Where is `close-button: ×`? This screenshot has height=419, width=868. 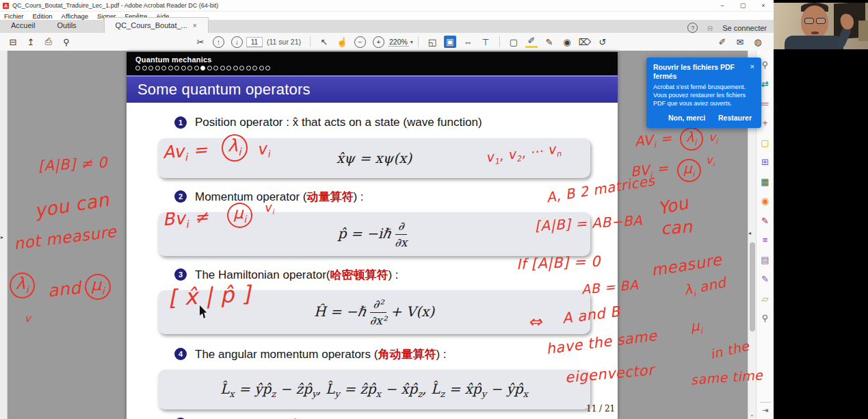 close-button: × is located at coordinates (763, 5).